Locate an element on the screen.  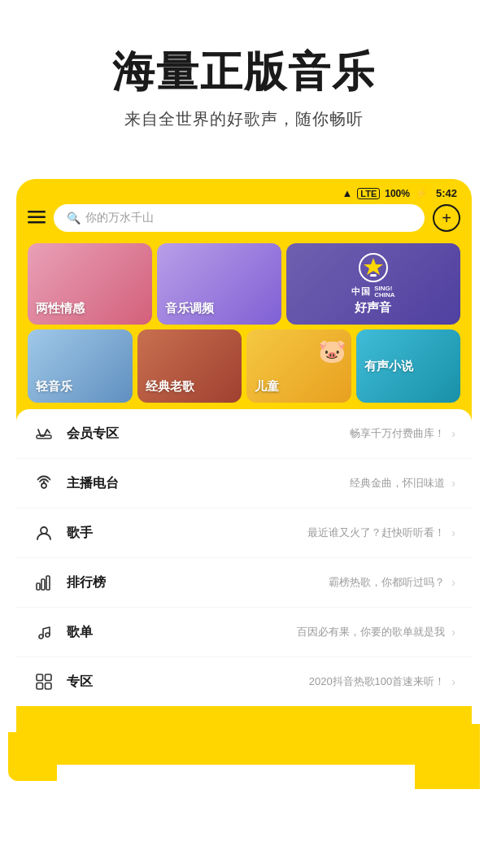
battery-pct: 100% is located at coordinates (397, 194).